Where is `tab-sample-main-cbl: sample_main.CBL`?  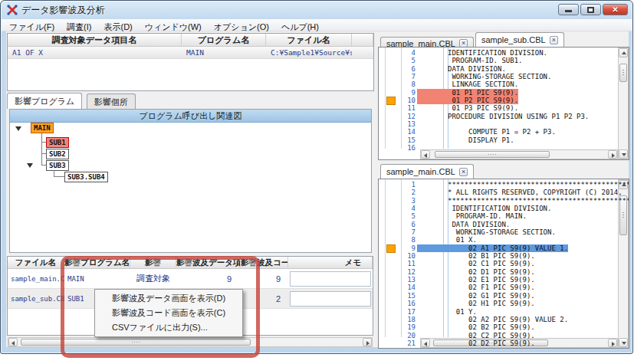
tab-sample-main-cbl: sample_main.CBL is located at coordinates (427, 172).